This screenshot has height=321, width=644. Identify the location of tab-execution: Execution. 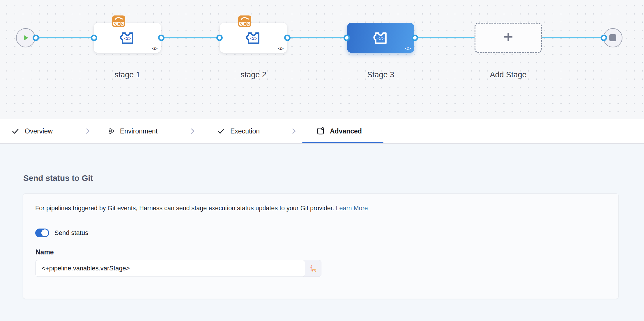
(238, 131).